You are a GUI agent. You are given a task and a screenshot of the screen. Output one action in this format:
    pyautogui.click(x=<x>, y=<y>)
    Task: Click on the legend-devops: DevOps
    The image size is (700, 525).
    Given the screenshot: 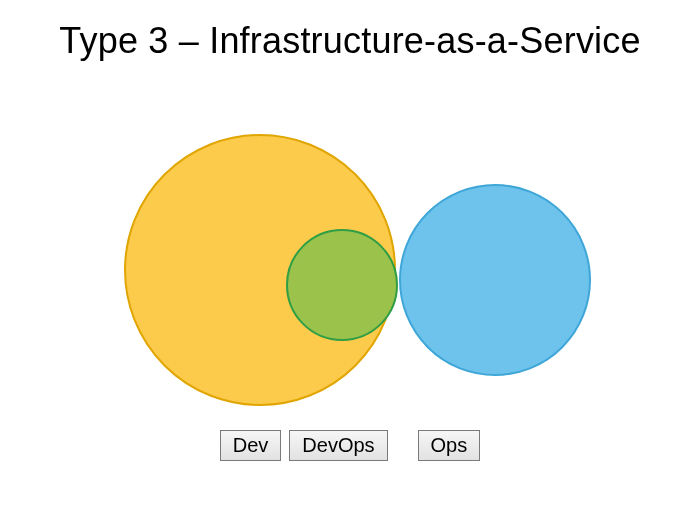 What is the action you would take?
    pyautogui.click(x=338, y=446)
    